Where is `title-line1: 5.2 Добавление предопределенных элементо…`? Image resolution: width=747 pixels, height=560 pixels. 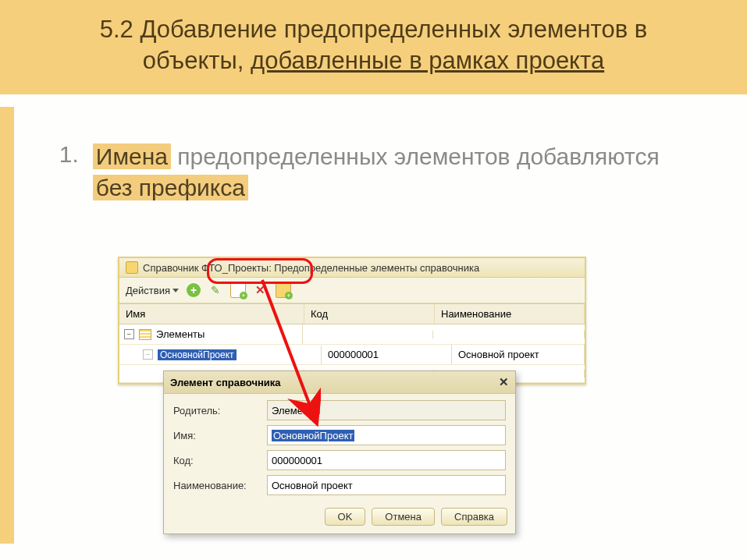
title-line1: 5.2 Добавление предопределенных элементо… is located at coordinates (374, 30).